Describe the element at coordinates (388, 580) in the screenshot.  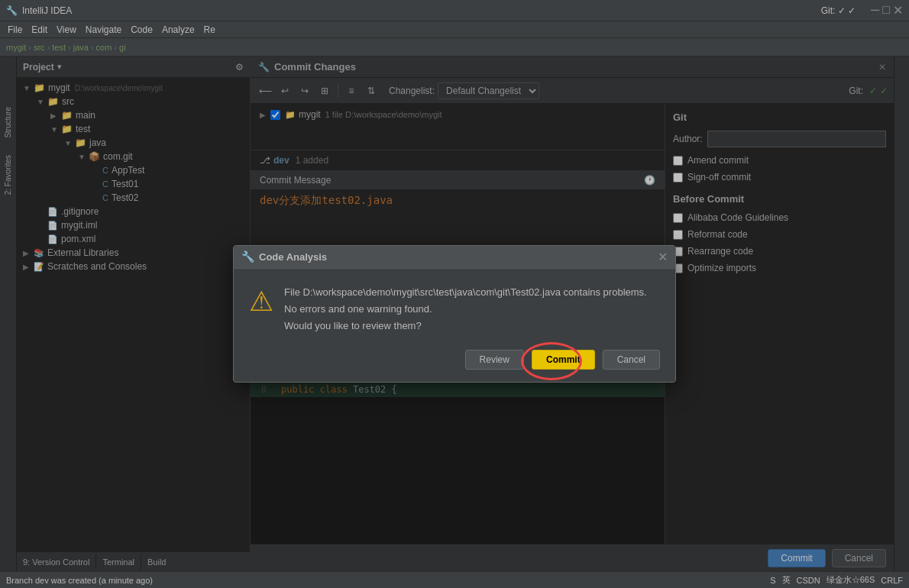
I see `status-message: Branch dev was created (a minute ago)` at that location.